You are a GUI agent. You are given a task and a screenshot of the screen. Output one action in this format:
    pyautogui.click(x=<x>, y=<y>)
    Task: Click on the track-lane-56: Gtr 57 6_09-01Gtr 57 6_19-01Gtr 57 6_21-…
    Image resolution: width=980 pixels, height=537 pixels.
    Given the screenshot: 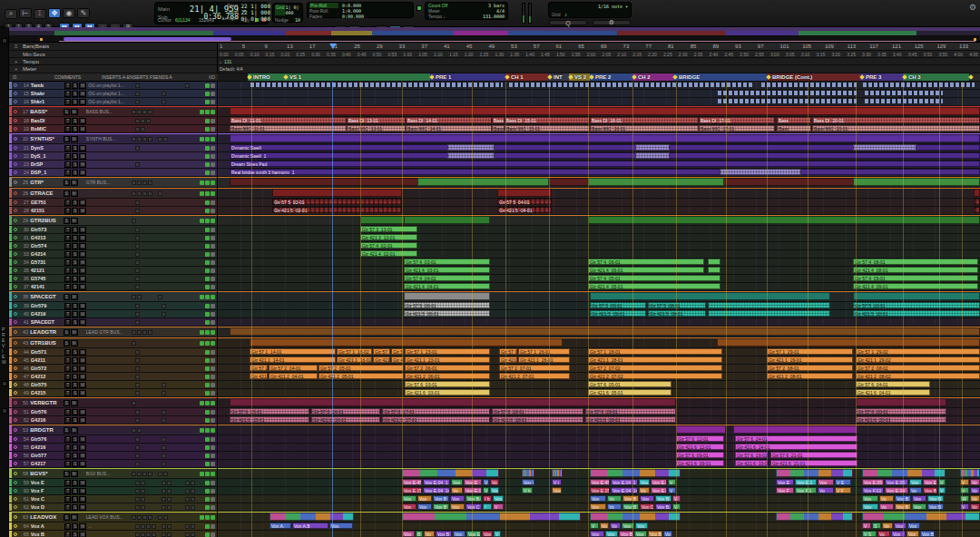 What is the action you would take?
    pyautogui.click(x=599, y=455)
    